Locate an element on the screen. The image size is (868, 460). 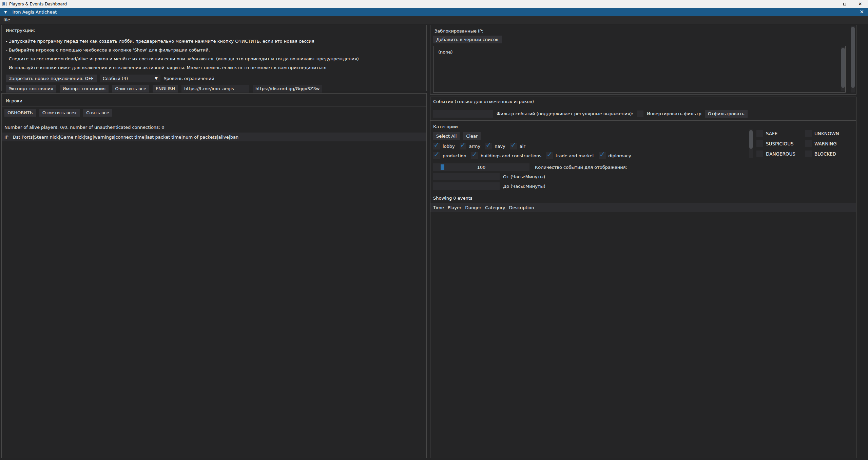
events-table-header: Time Player Danger Category Description is located at coordinates (643, 207).